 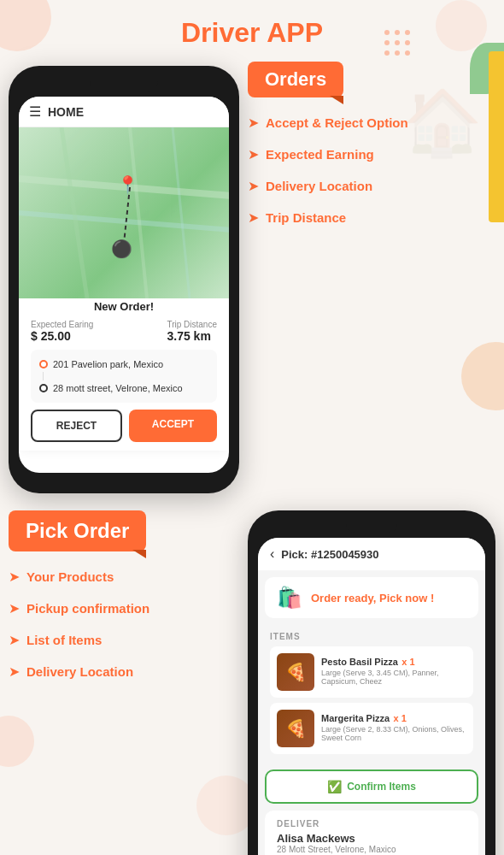 What do you see at coordinates (372, 672) in the screenshot?
I see `item-row: 🍕 Pesto Basil Pizza x 1 Large (Serve 3, …` at bounding box center [372, 672].